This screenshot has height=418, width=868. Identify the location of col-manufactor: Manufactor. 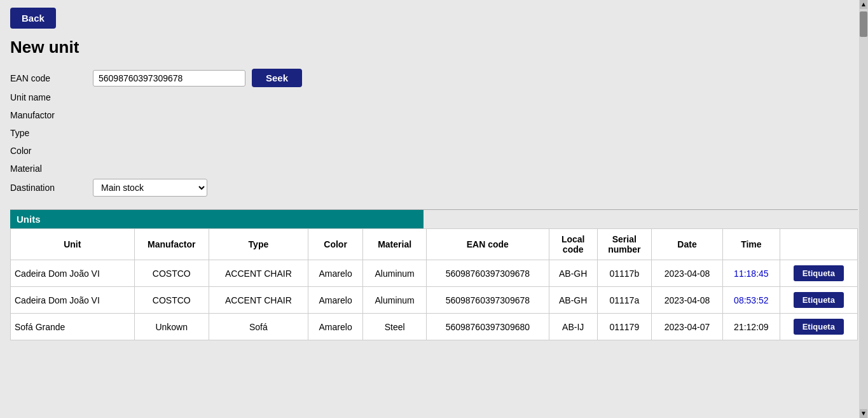
(172, 244).